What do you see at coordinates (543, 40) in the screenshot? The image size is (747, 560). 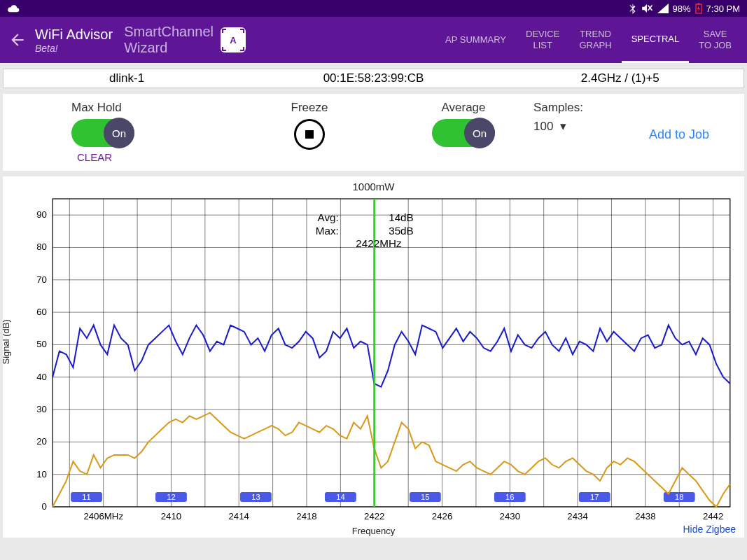 I see `tab-device-list: DEVICELIST` at bounding box center [543, 40].